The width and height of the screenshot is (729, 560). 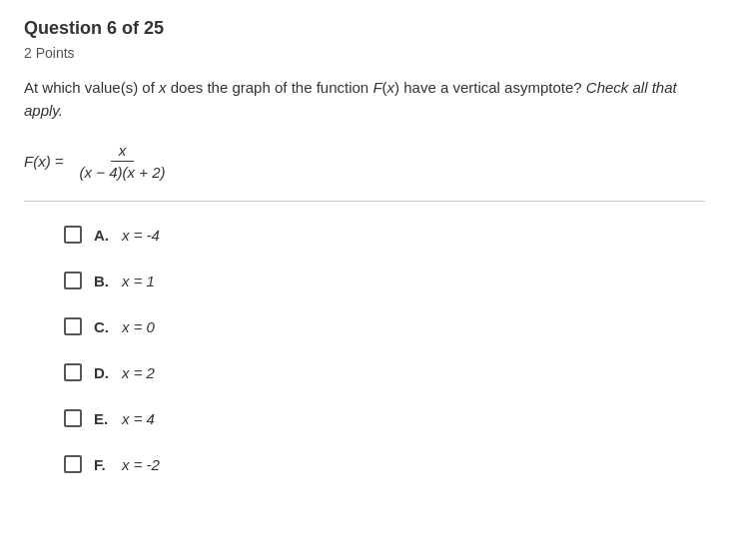 What do you see at coordinates (138, 327) in the screenshot?
I see `option-value-c: x = 0` at bounding box center [138, 327].